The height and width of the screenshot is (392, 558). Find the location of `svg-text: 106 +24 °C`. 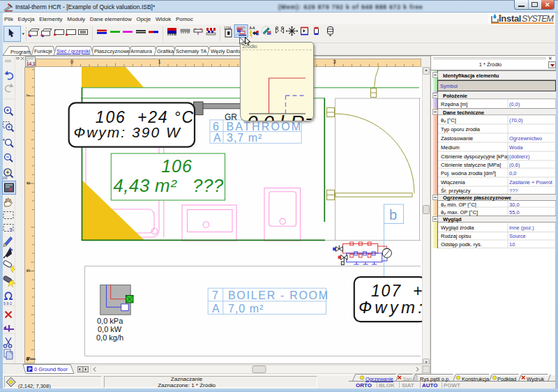

svg-text: 106 +24 °C is located at coordinates (145, 117).